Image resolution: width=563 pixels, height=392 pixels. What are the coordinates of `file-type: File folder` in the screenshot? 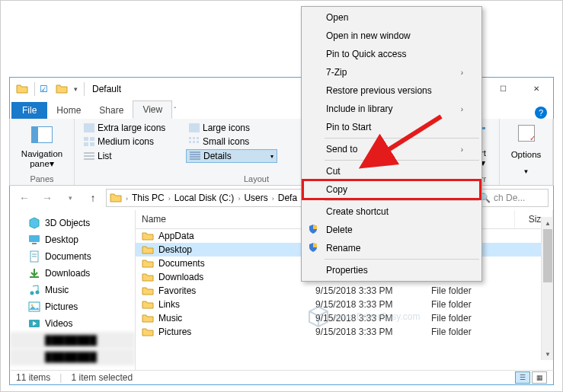 It's located at (473, 304).